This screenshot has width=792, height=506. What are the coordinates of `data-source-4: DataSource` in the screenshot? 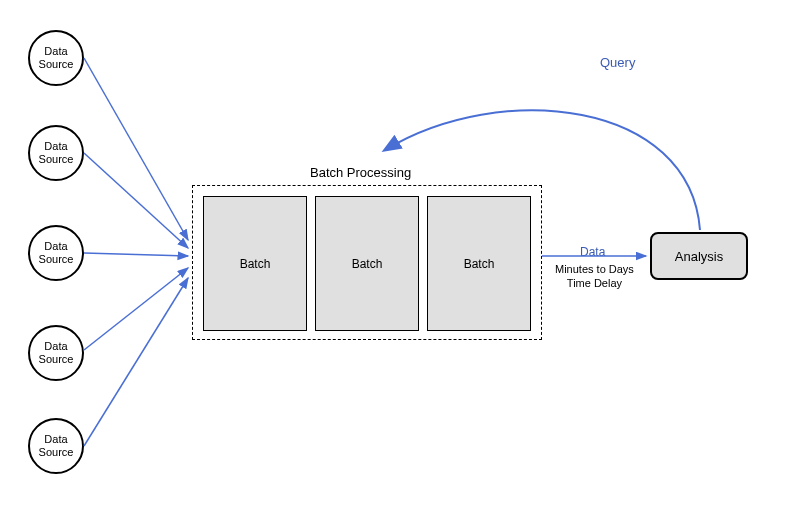 It's located at (56, 353).